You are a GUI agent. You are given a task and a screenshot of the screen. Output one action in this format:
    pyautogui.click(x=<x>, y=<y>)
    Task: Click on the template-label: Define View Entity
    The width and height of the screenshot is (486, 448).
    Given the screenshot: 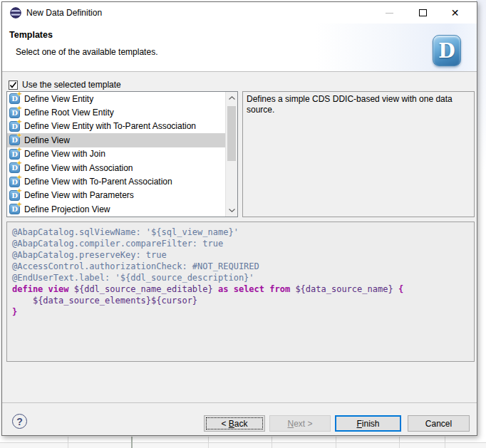 What is the action you would take?
    pyautogui.click(x=58, y=99)
    